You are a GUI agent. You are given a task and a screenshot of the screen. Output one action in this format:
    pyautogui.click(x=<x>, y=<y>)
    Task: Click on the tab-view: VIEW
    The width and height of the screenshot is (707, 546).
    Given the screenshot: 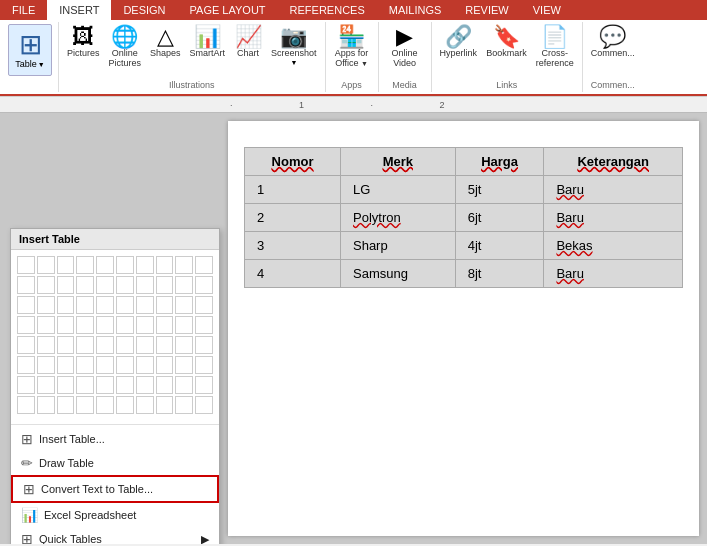 What is the action you would take?
    pyautogui.click(x=547, y=10)
    